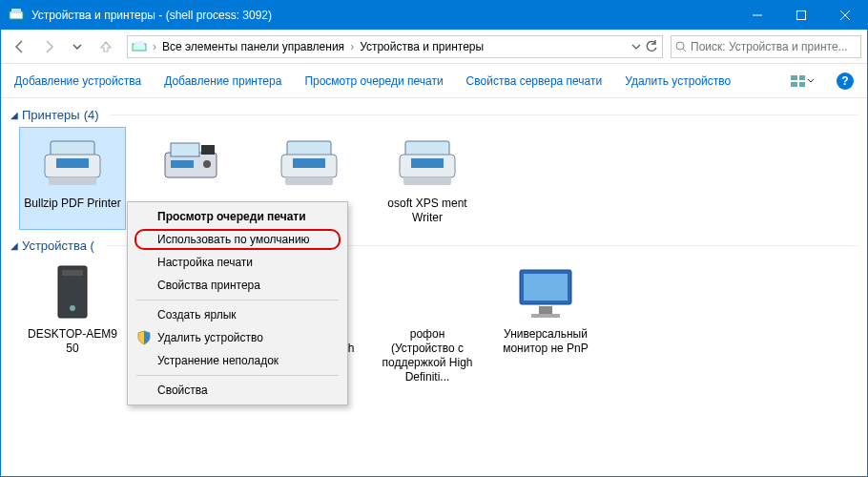 Image resolution: width=868 pixels, height=477 pixels. What do you see at coordinates (254, 47) in the screenshot?
I see `breadcrumb-root: Все элементы панели управления` at bounding box center [254, 47].